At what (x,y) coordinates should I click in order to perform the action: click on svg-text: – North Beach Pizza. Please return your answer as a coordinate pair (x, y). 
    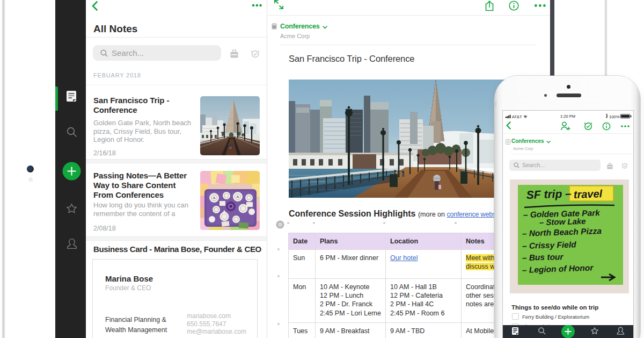
    Looking at the image, I should click on (562, 232).